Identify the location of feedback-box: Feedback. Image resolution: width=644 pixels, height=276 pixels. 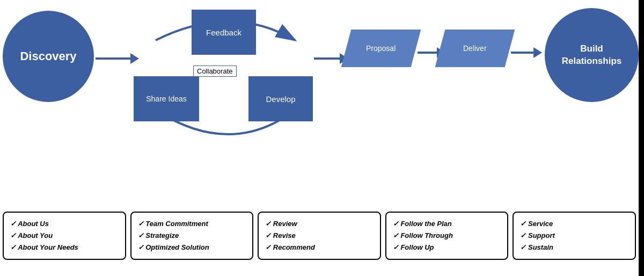
(224, 32).